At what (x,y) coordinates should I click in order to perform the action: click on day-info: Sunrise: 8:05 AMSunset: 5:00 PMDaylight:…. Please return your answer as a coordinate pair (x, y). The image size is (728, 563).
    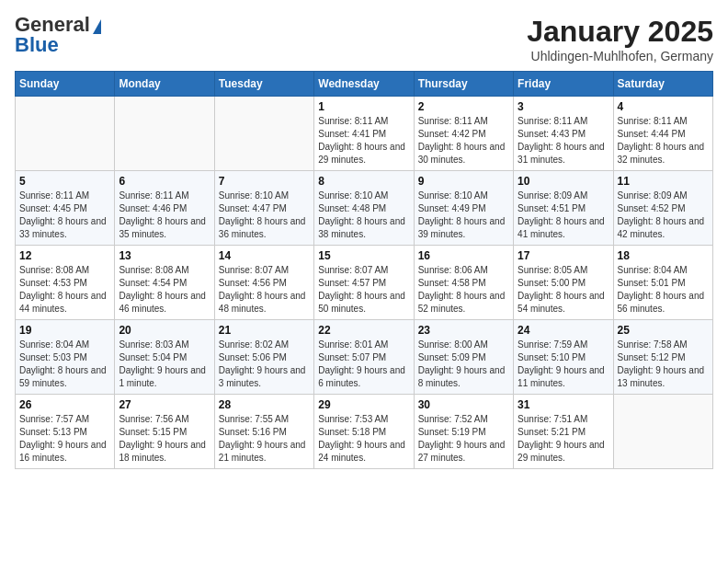
    Looking at the image, I should click on (563, 290).